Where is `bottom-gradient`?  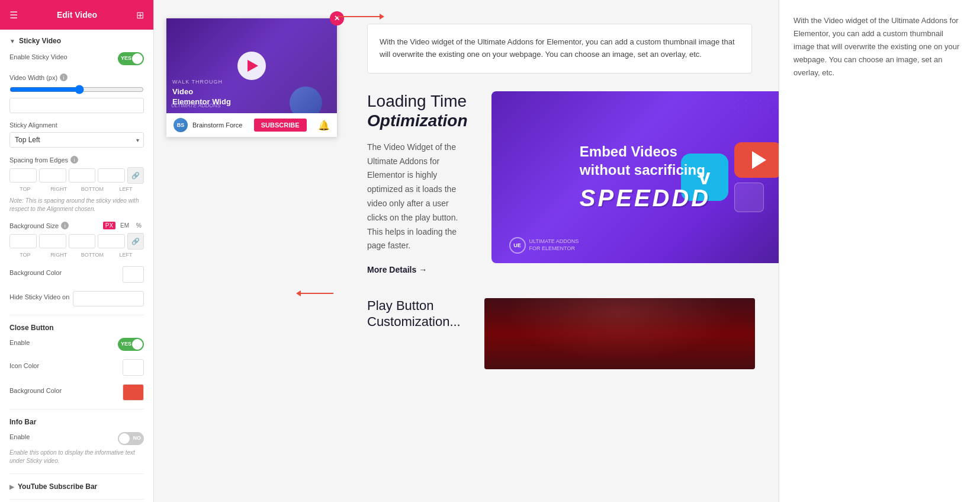 bottom-gradient is located at coordinates (619, 334).